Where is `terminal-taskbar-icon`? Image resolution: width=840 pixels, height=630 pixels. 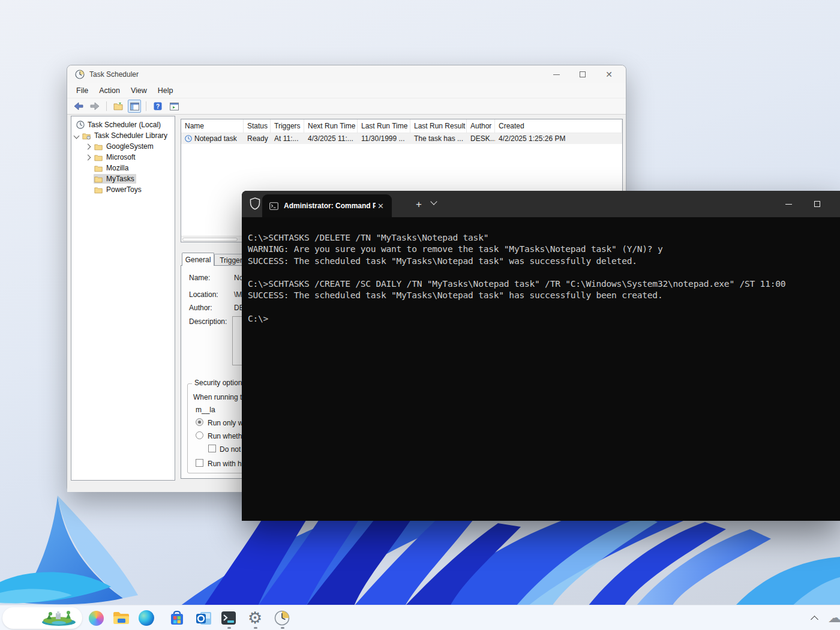 terminal-taskbar-icon is located at coordinates (229, 618).